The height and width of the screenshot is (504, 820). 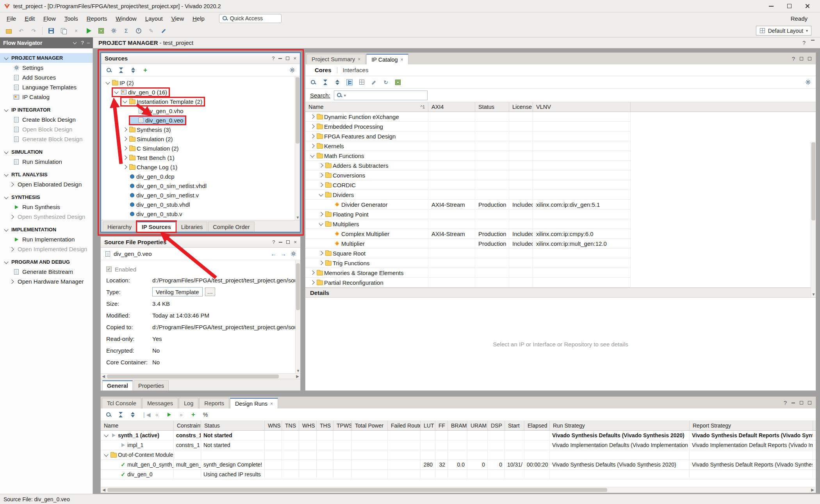 What do you see at coordinates (9, 31) in the screenshot?
I see `open-project-button` at bounding box center [9, 31].